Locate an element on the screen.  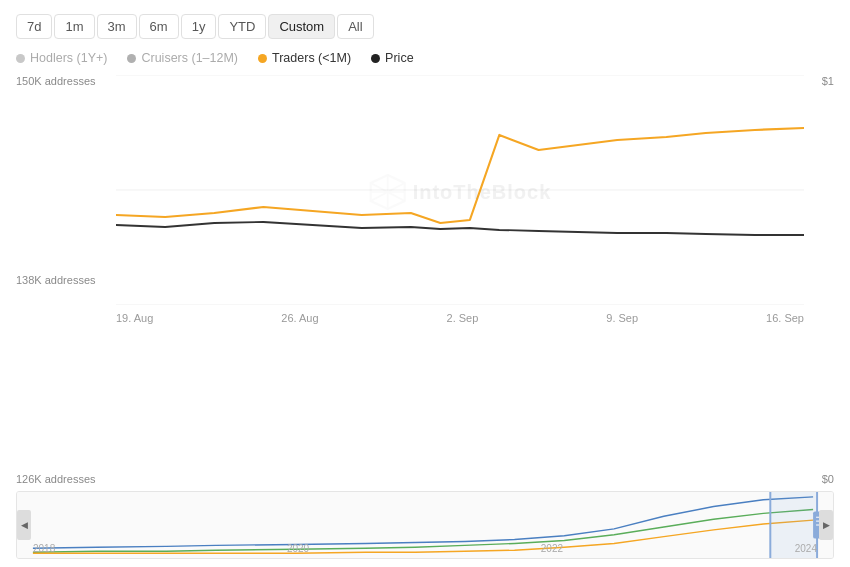
price-label: Price is located at coordinates (399, 58).